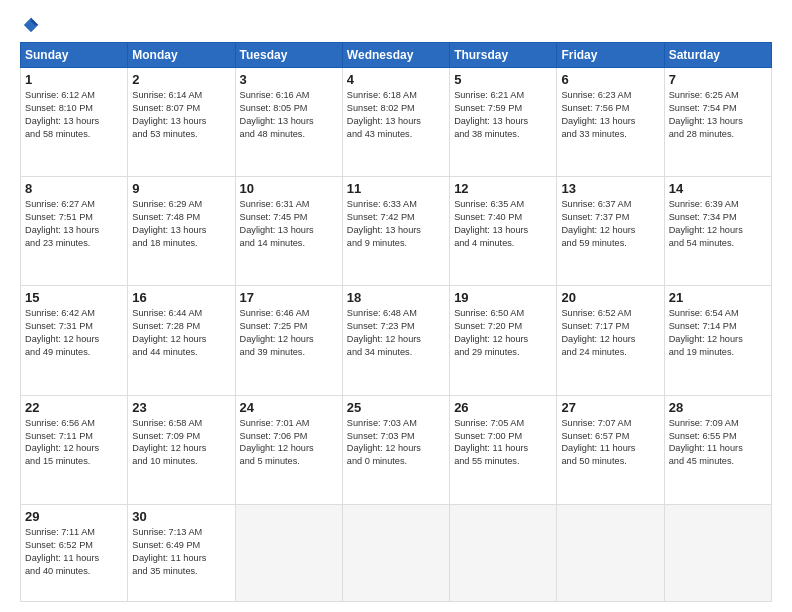 Image resolution: width=792 pixels, height=612 pixels. I want to click on header-thursday: Thursday, so click(504, 56).